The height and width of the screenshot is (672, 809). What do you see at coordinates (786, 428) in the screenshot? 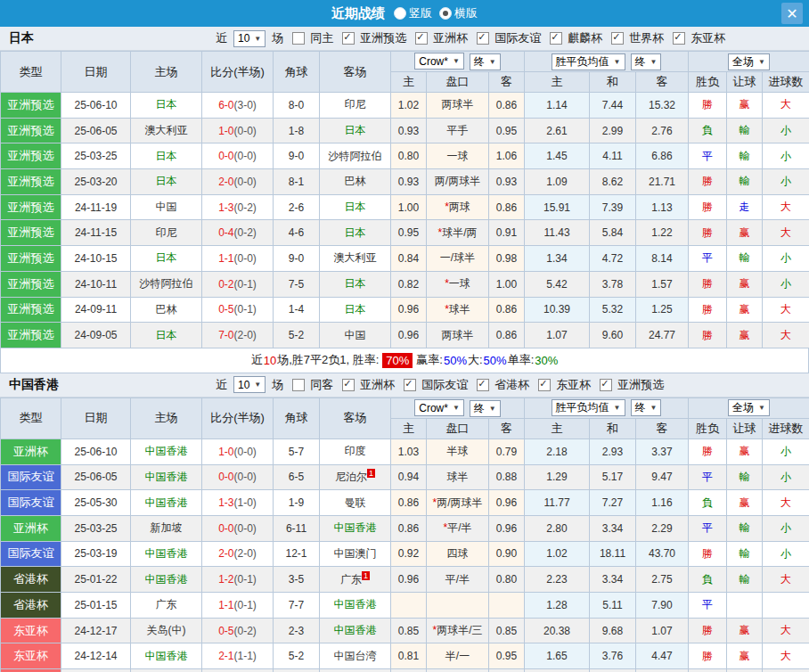
I see `sub-column-header: 进球数` at bounding box center [786, 428].